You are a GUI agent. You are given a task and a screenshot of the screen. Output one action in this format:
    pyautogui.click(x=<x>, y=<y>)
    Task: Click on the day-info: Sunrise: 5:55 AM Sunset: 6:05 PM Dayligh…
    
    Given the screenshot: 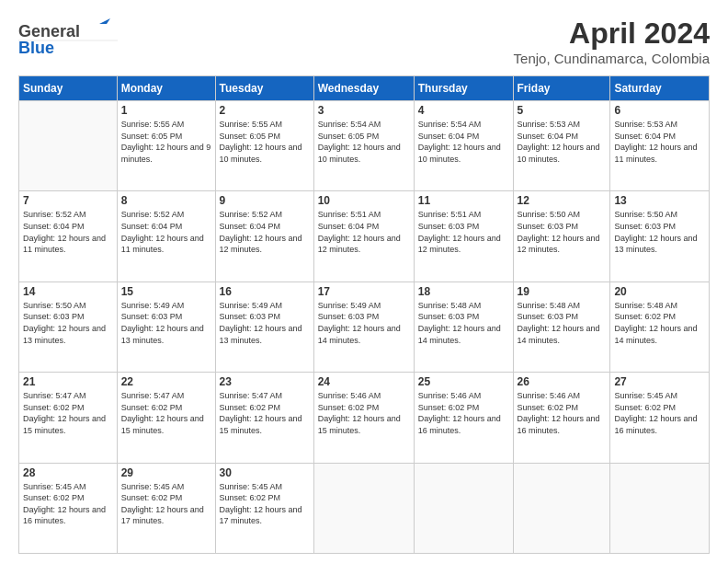 What is the action you would take?
    pyautogui.click(x=166, y=142)
    